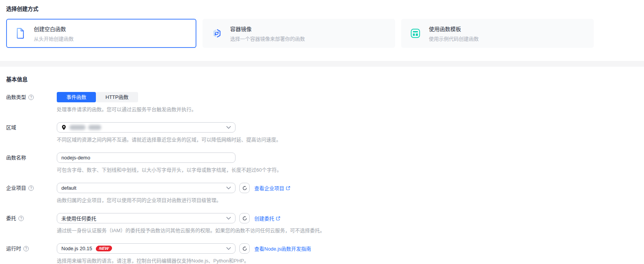 Image resolution: width=644 pixels, height=264 pixels. Describe the element at coordinates (415, 33) in the screenshot. I see `template-icon` at that location.